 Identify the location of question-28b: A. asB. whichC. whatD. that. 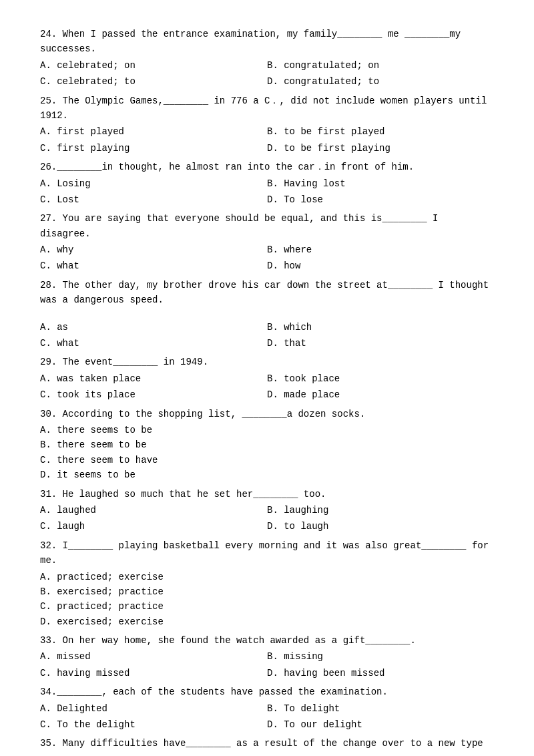
(267, 335).